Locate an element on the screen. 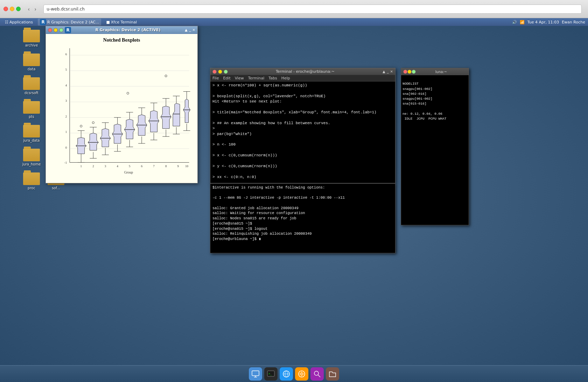 The image size is (588, 382). desktop-icon-dcsrsoft: dcsrsoft is located at coordinates (31, 85).